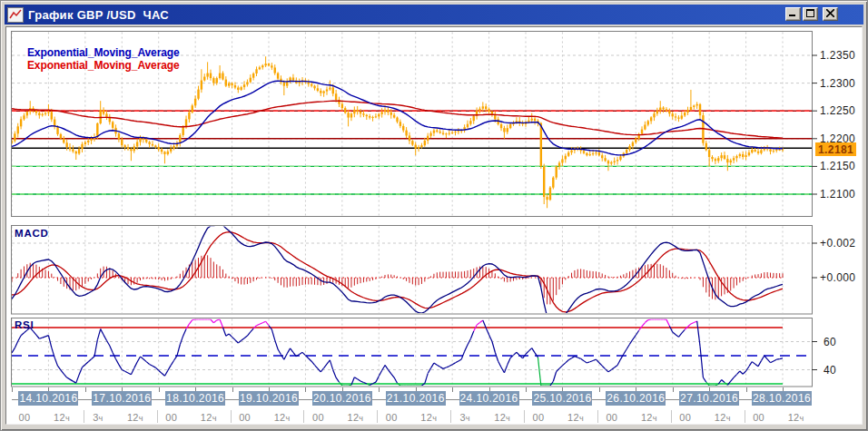 The height and width of the screenshot is (431, 868). I want to click on rsi-axis-label: 40, so click(830, 370).